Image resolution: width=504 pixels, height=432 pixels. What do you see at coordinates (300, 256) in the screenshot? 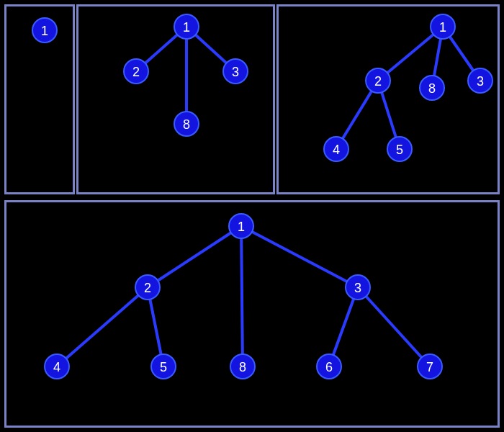
I see `edge-p4n1-p4n3` at bounding box center [300, 256].